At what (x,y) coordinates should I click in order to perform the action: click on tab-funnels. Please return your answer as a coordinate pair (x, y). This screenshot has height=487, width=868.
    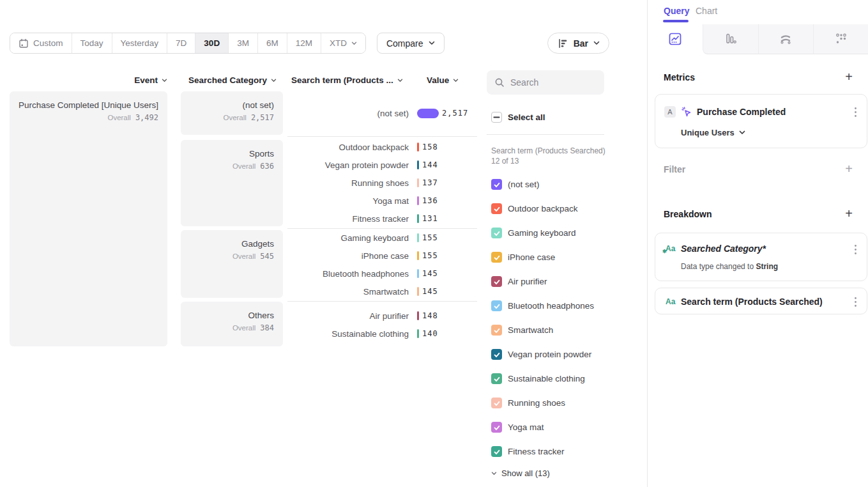
    Looking at the image, I should click on (731, 40).